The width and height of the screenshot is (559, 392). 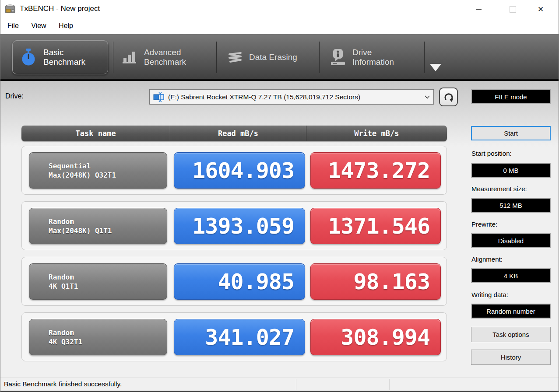 I want to click on read-value: 1393.059, so click(x=239, y=226).